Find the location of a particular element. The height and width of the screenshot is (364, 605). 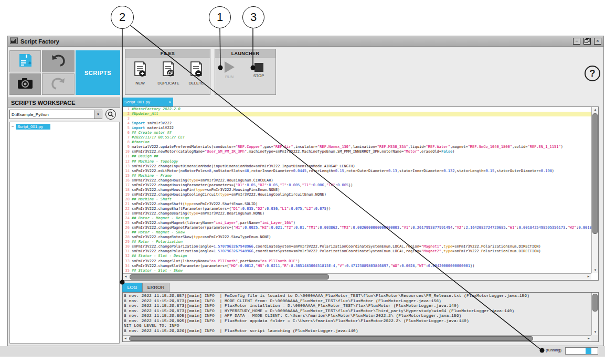

launcher-panel: LAUNCHER RUN STOP is located at coordinates (246, 72).